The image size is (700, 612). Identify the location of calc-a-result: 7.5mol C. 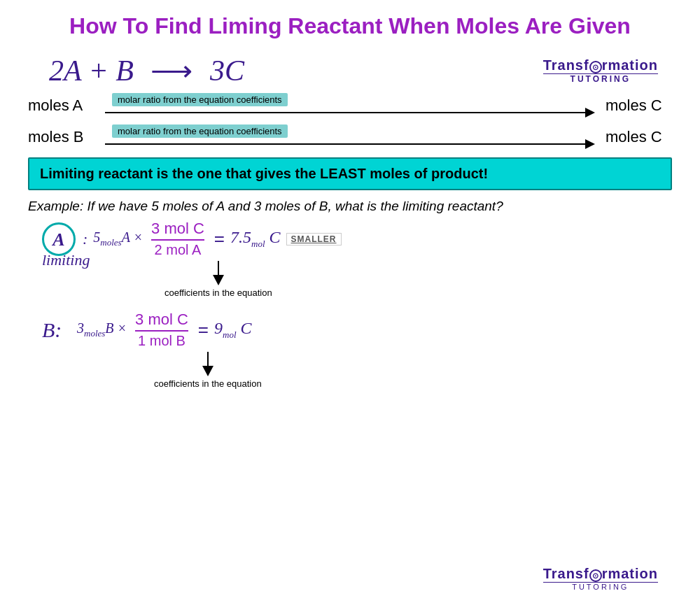
(255, 239).